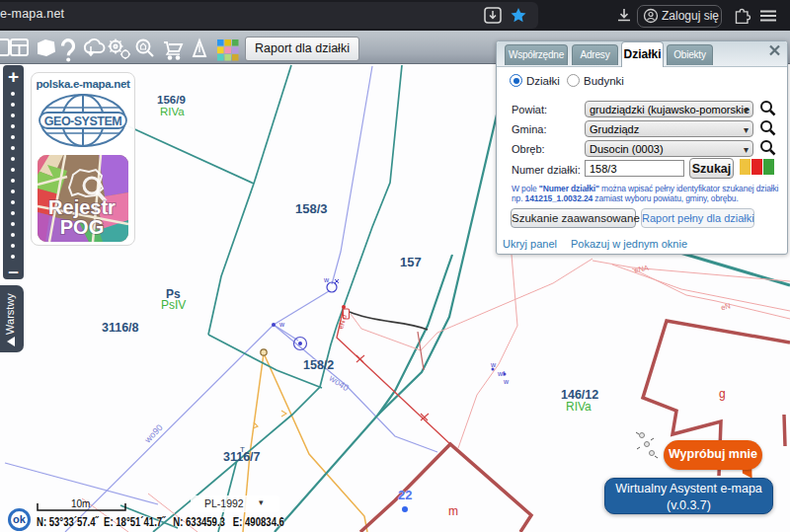 Image resolution: width=790 pixels, height=532 pixels. I want to click on svg-text: 157, so click(411, 263).